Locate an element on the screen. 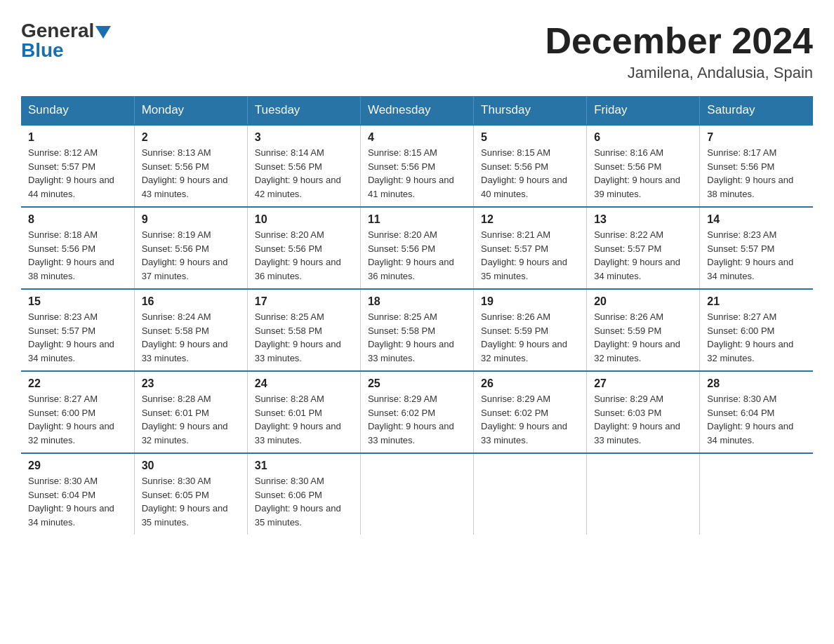 This screenshot has width=834, height=644. day-number: 6 is located at coordinates (643, 137).